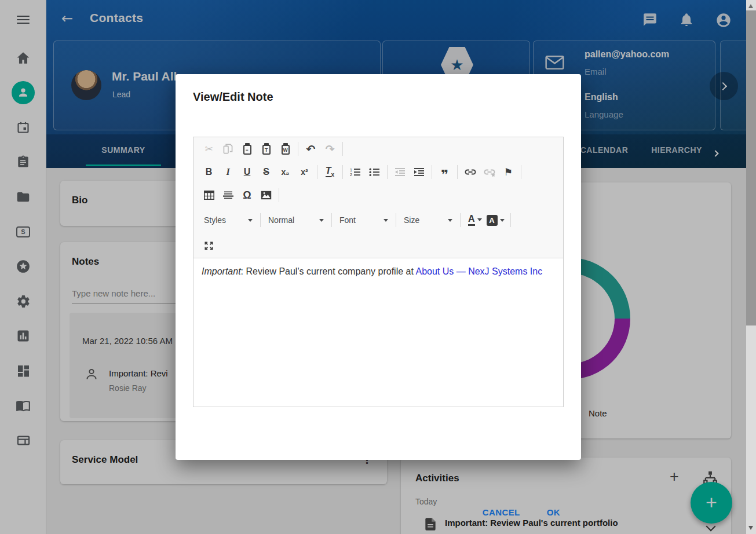 Image resolution: width=756 pixels, height=534 pixels. I want to click on unlink-button, so click(489, 172).